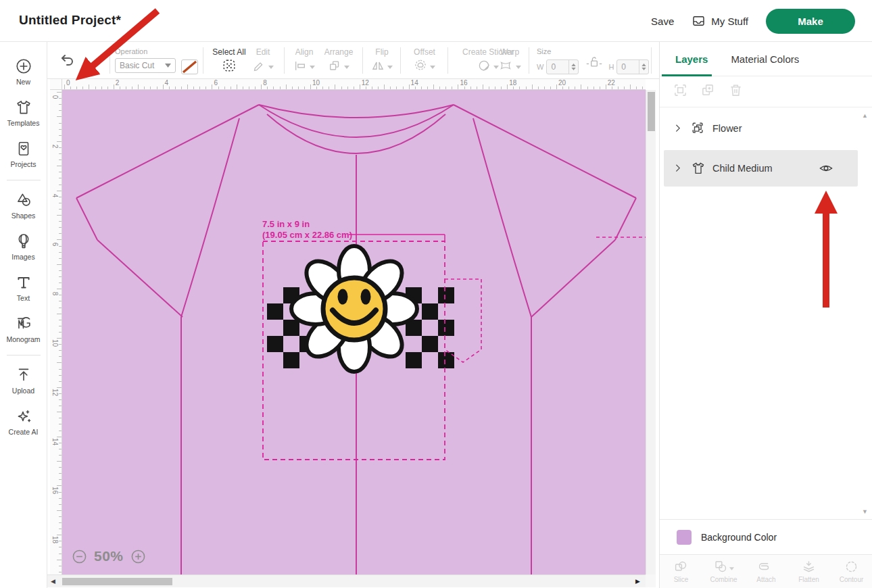 This screenshot has height=588, width=872. Describe the element at coordinates (735, 92) in the screenshot. I see `trash-icon` at that location.